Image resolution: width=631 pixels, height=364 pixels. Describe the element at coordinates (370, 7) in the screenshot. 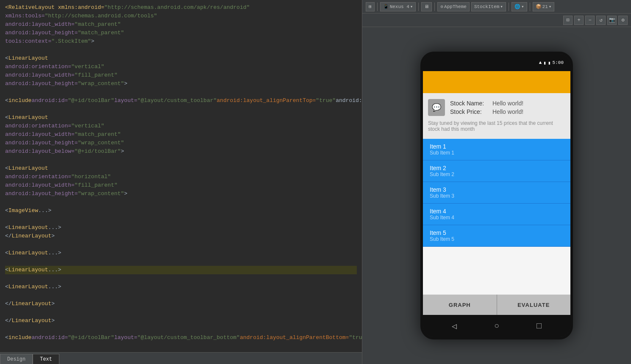

I see `toolbar-device-frame: ⊞` at that location.